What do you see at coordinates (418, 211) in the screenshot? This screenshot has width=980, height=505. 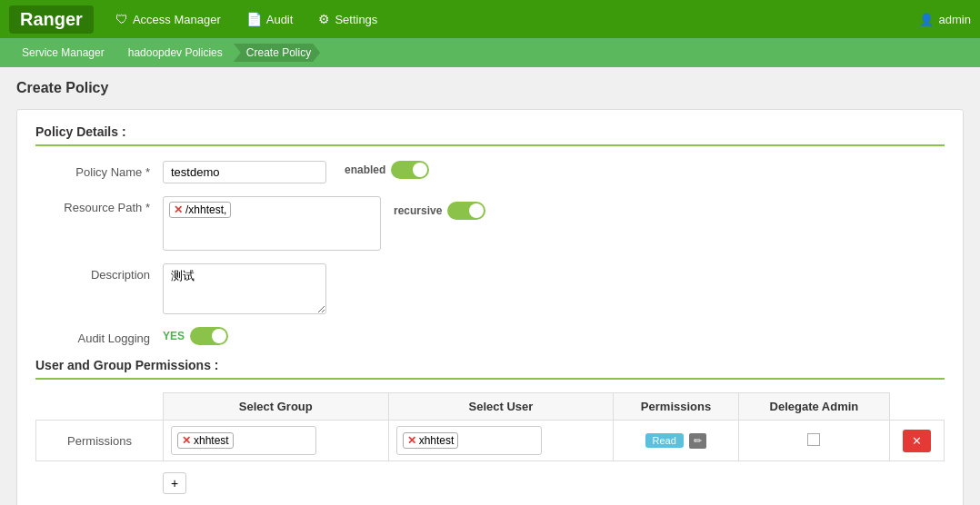 I see `recursive-label: recursive` at bounding box center [418, 211].